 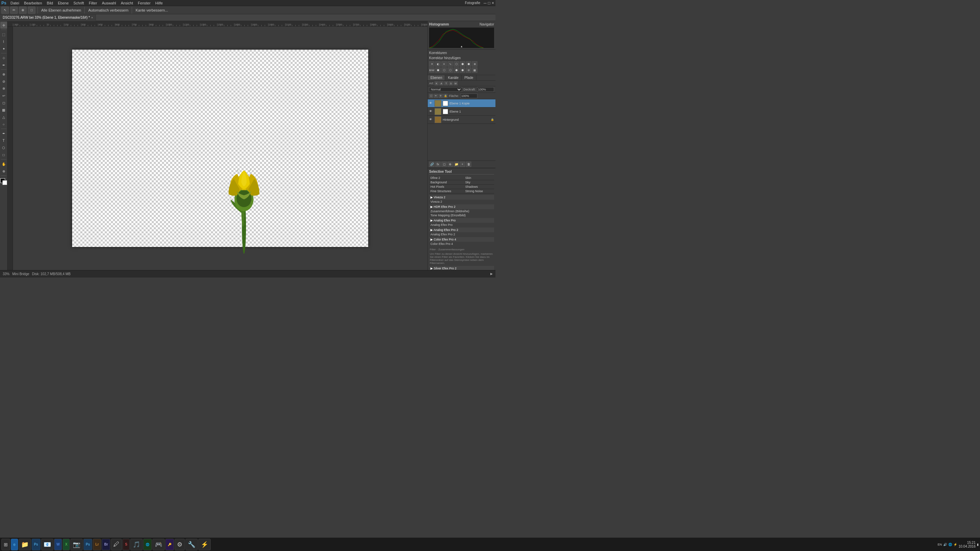 What do you see at coordinates (4, 95) in the screenshot?
I see `history-brush-tool: ↩` at bounding box center [4, 95].